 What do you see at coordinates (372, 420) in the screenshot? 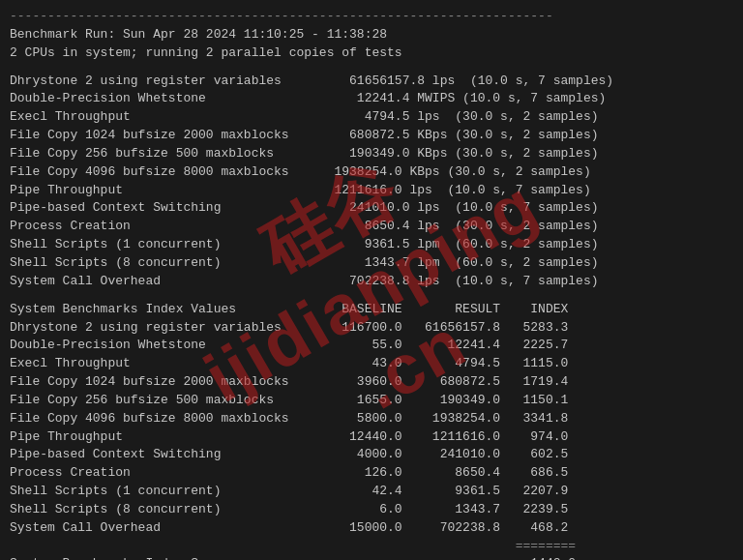
I see `index-row-5: File Copy 4096 bufsize 8000 maxblocks 58…` at bounding box center [372, 420].